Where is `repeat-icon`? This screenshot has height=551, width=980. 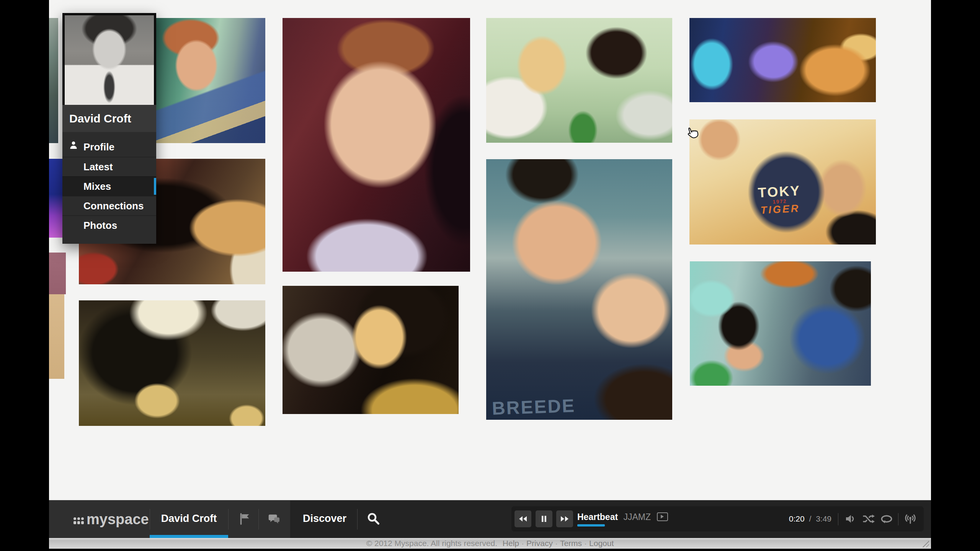 repeat-icon is located at coordinates (887, 519).